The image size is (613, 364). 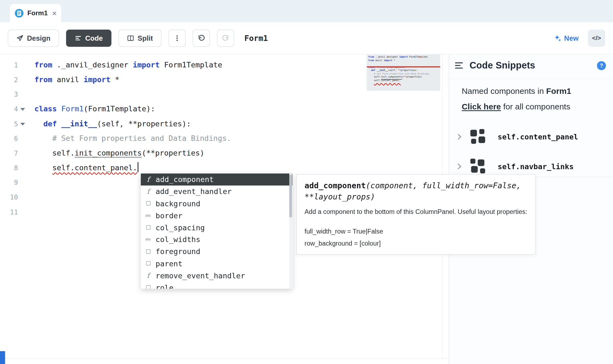 I want to click on bottom-left-accent, so click(x=3, y=357).